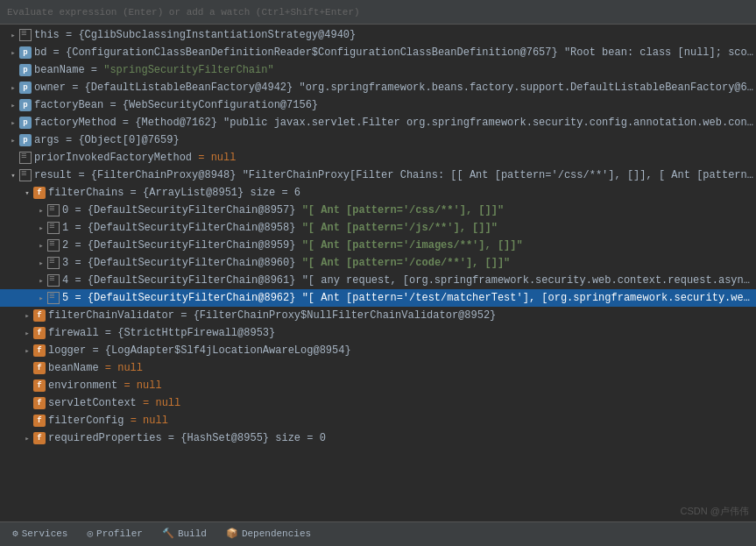 The width and height of the screenshot is (756, 546). I want to click on build-tab-label: Build, so click(193, 534).